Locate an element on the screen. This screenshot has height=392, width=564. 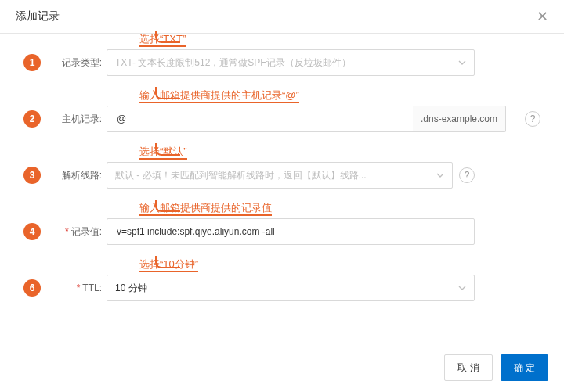
label-host-record: 主机记录: is located at coordinates (76, 119).